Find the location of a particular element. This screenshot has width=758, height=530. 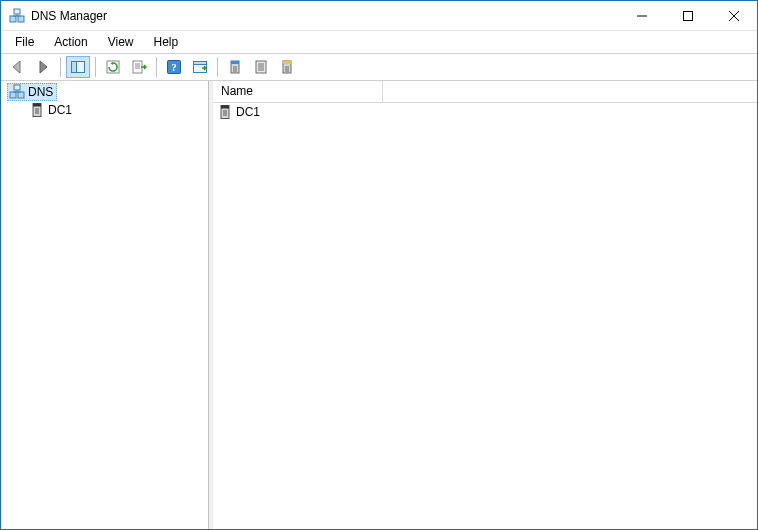

tree-node-server: DC1 is located at coordinates (104, 110).